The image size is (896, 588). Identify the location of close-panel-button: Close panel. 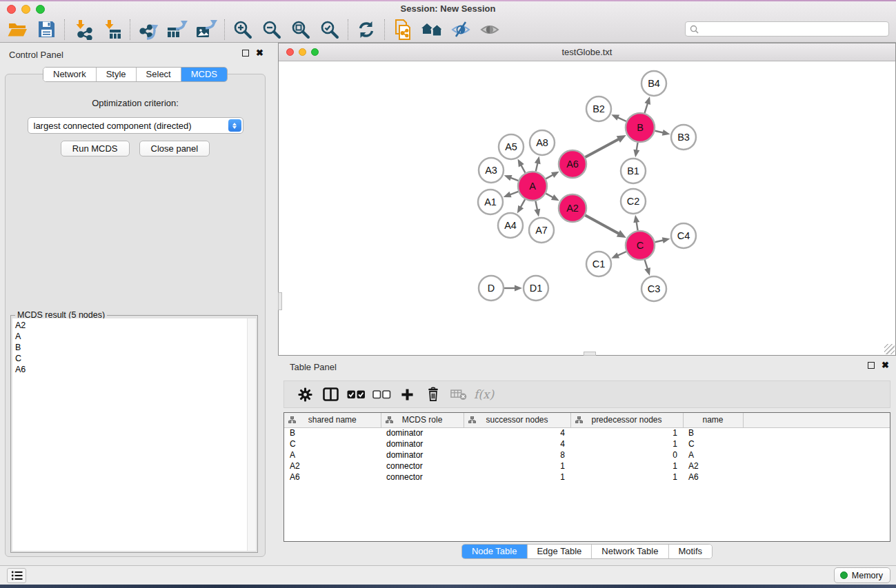
(175, 149).